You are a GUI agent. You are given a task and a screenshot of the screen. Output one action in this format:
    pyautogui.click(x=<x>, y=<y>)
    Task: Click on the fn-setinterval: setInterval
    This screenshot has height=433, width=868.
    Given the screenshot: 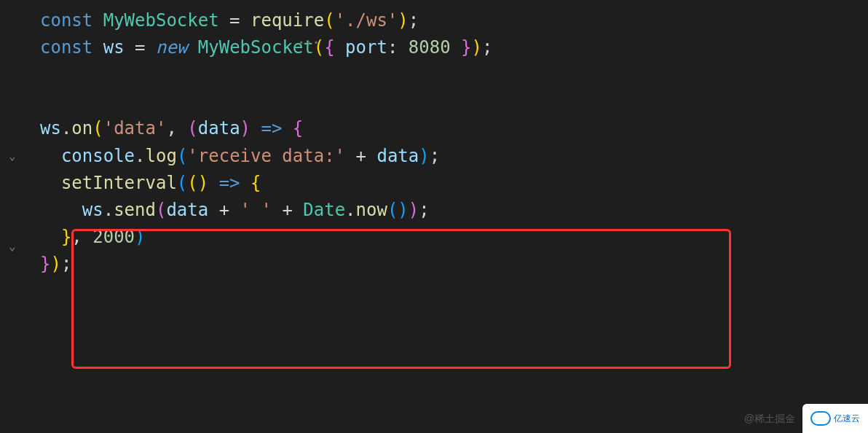 What is the action you would take?
    pyautogui.click(x=119, y=183)
    